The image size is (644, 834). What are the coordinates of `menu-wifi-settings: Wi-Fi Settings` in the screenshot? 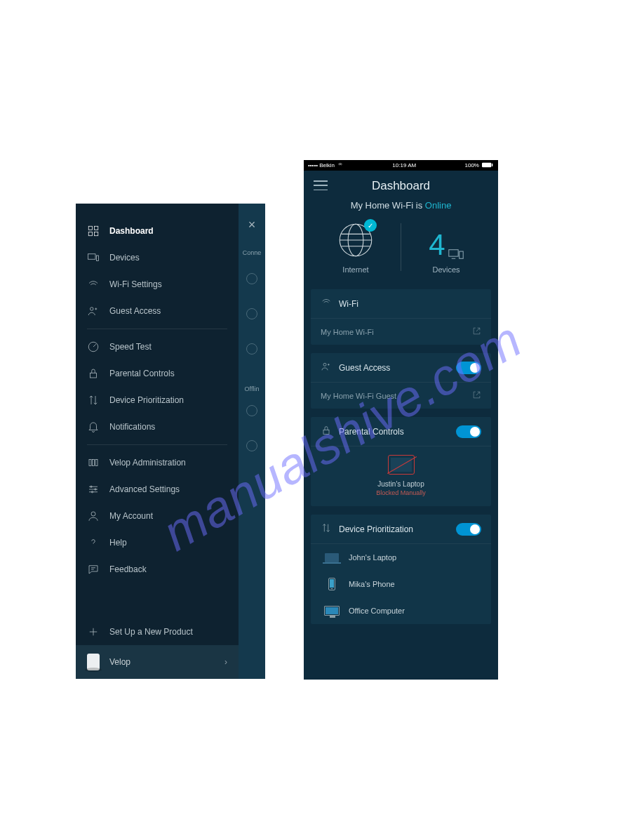 It's located at (157, 284).